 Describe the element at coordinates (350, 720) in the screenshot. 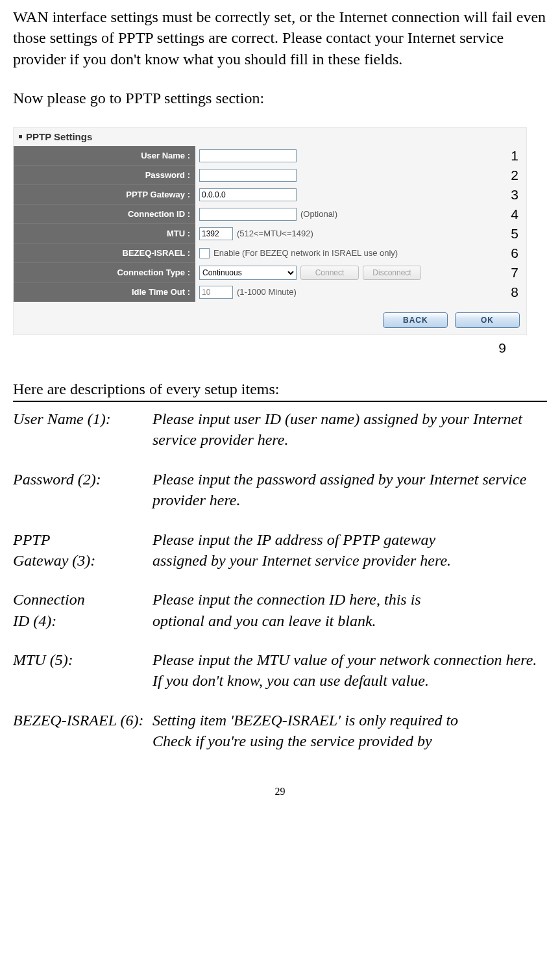

I see `d6-text-a: Setting item 'BEZEQ-ISRAEL' is only requ…` at that location.